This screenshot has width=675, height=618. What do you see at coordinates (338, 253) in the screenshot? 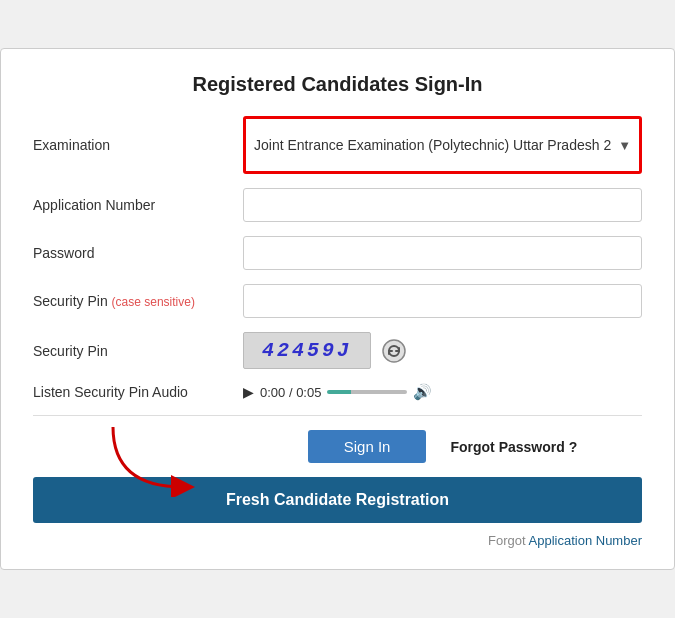
I see `password-row: Password` at bounding box center [338, 253].